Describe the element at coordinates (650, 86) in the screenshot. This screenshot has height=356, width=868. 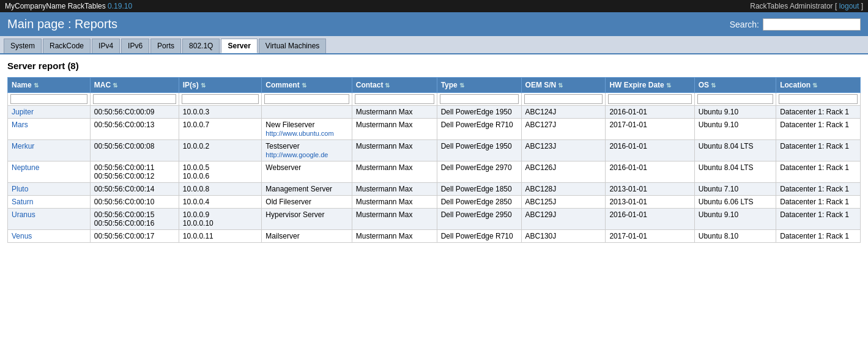
I see `col-header-hw_expire: HW Expire Date⇅` at that location.